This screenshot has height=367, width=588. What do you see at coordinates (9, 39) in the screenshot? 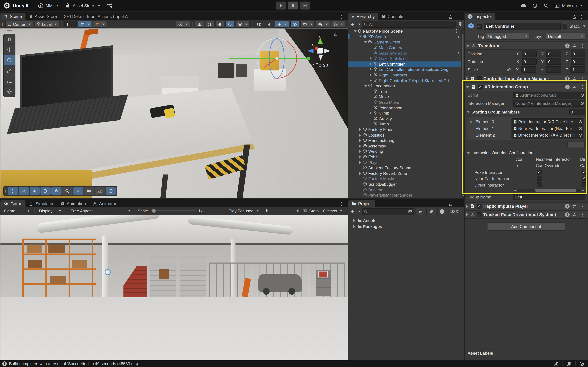
I see `view-tool` at bounding box center [9, 39].